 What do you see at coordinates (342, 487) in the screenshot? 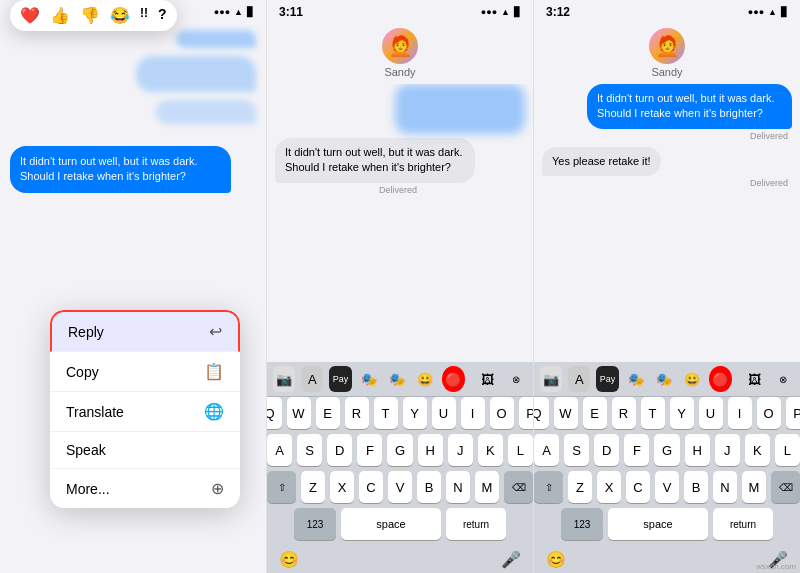
I see `key-X-2: X` at bounding box center [342, 487].